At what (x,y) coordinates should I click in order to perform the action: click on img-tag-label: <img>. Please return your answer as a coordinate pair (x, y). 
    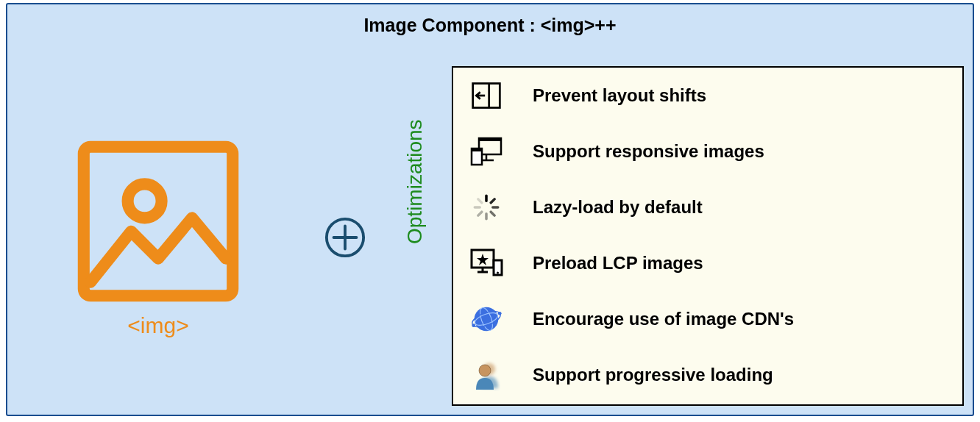
    Looking at the image, I should click on (158, 326).